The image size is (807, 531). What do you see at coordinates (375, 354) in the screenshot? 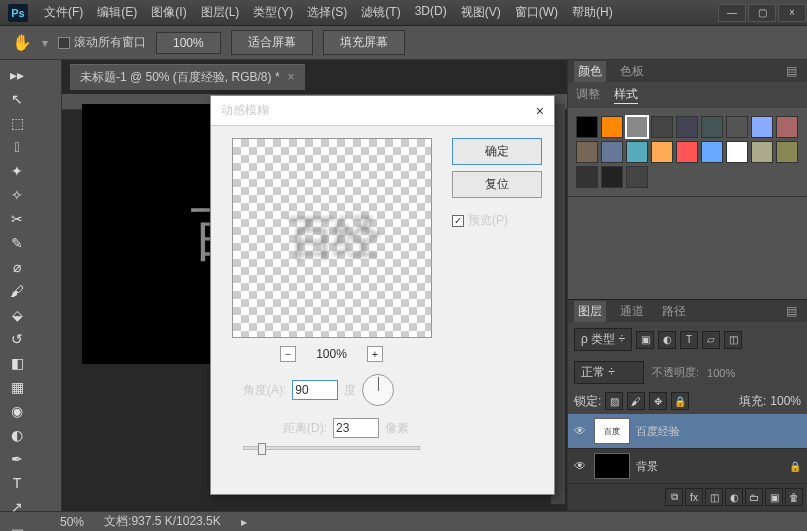
I see `zoom-in-button: +` at bounding box center [375, 354].